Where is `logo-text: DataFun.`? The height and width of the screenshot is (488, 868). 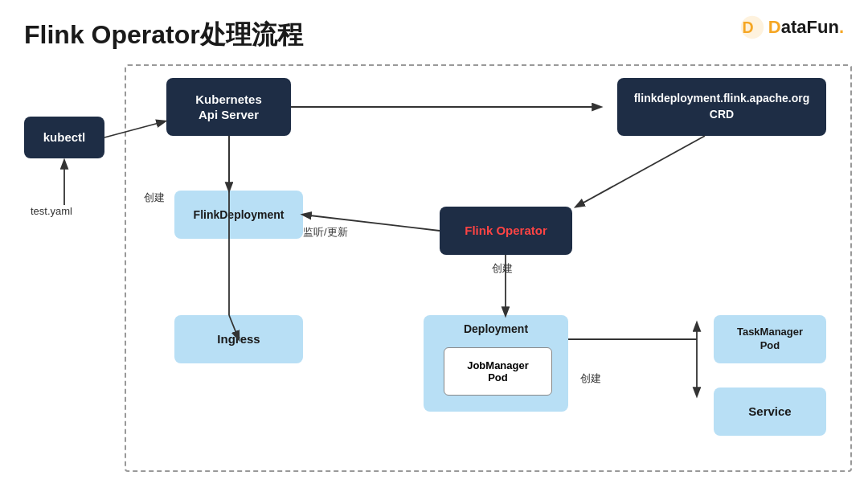 logo-text: DataFun. is located at coordinates (806, 27).